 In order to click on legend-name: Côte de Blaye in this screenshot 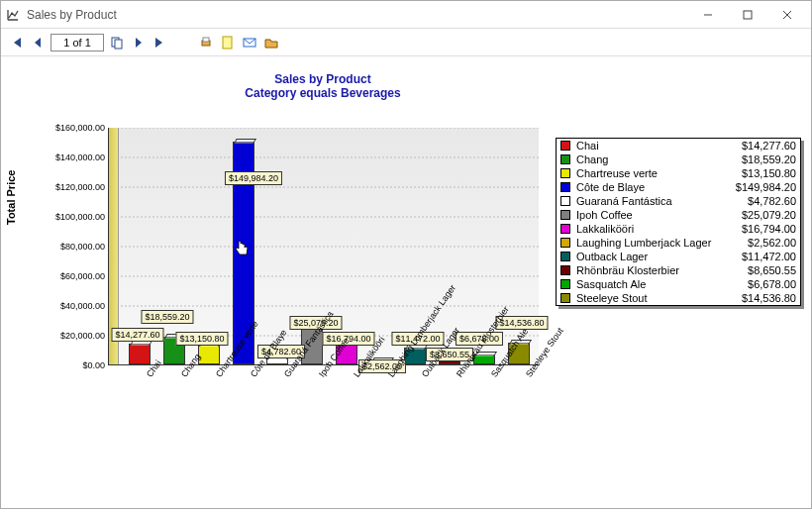, I will do `click(656, 187)`.